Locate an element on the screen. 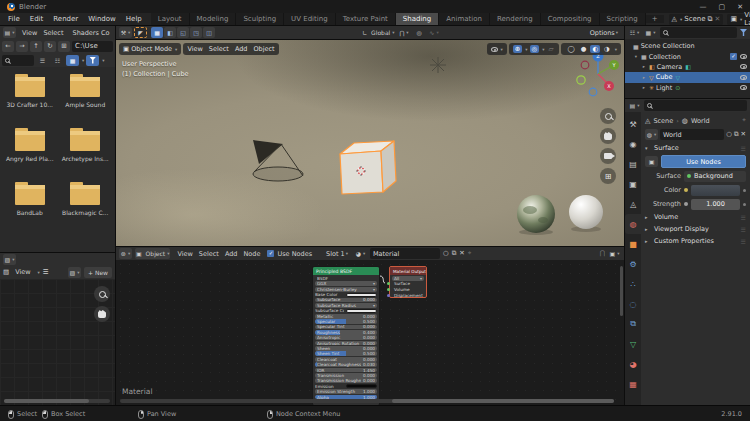 This screenshot has width=750, height=421. properties-tab: ■ is located at coordinates (633, 244).